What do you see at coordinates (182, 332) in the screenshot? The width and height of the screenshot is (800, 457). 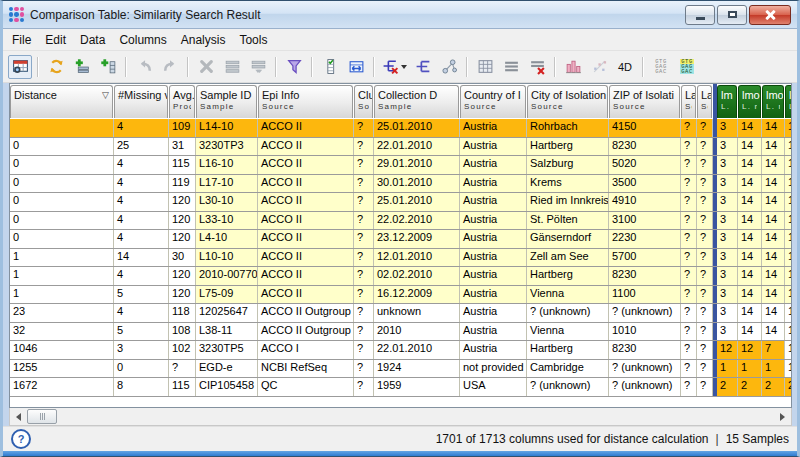 I see `cell: 108` at bounding box center [182, 332].